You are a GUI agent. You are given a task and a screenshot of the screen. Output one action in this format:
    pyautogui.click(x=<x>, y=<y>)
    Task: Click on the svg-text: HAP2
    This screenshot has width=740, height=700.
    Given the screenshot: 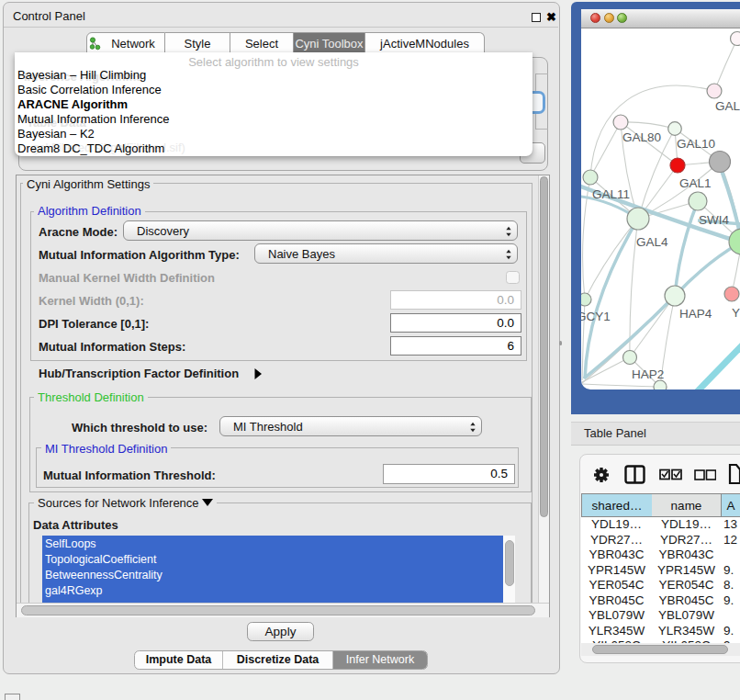 What is the action you would take?
    pyautogui.click(x=648, y=375)
    